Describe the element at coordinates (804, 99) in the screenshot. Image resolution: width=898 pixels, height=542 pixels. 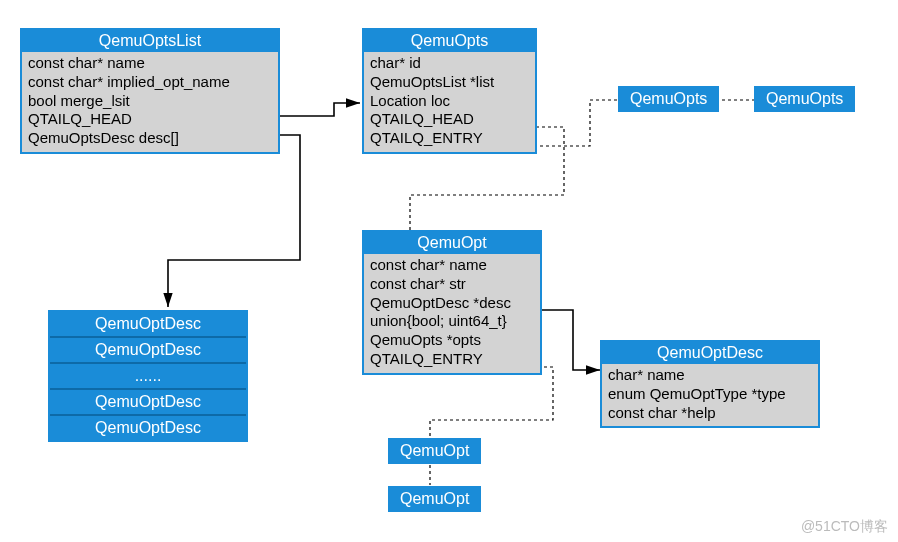
I see `node-qemu-opts-2: QemuOpts` at that location.